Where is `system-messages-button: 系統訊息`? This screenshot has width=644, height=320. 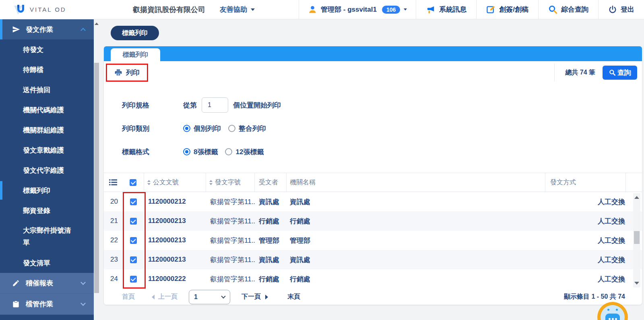
system-messages-button: 系統訊息 is located at coordinates (446, 10).